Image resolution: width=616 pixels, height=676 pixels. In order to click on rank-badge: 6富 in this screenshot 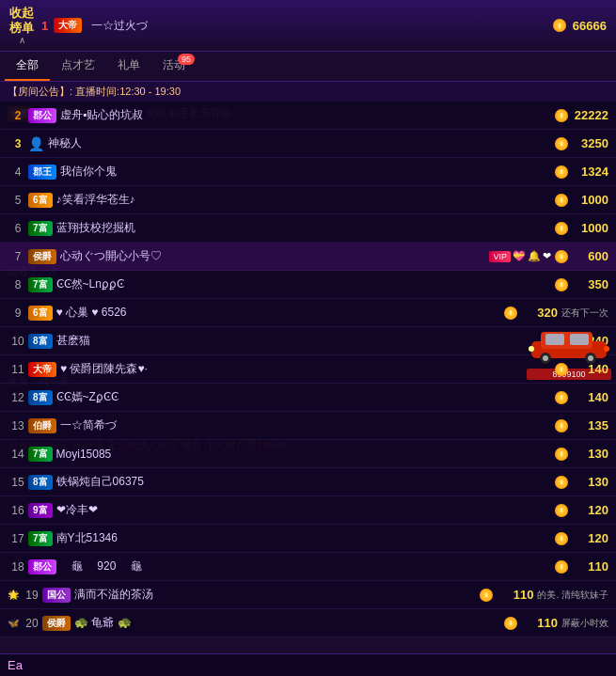, I will do `click(40, 200)`.